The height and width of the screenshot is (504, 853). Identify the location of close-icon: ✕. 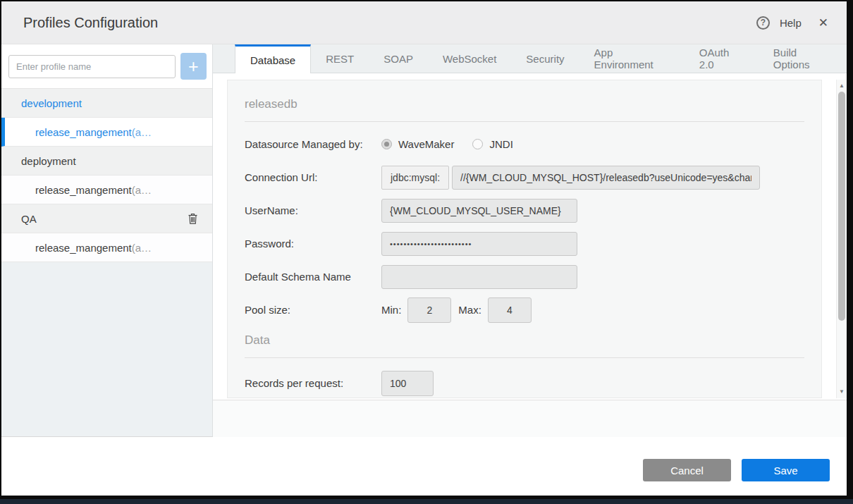
(823, 23).